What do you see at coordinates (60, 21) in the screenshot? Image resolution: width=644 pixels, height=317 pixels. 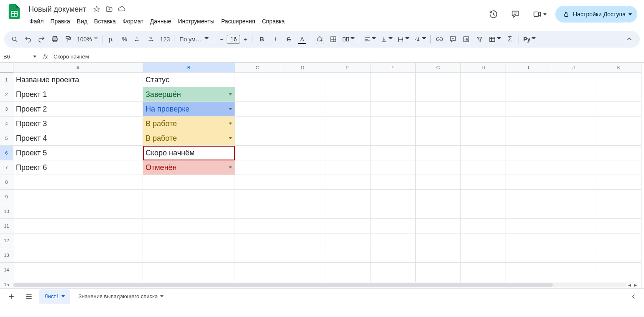 I see `menu-edit: Правка` at bounding box center [60, 21].